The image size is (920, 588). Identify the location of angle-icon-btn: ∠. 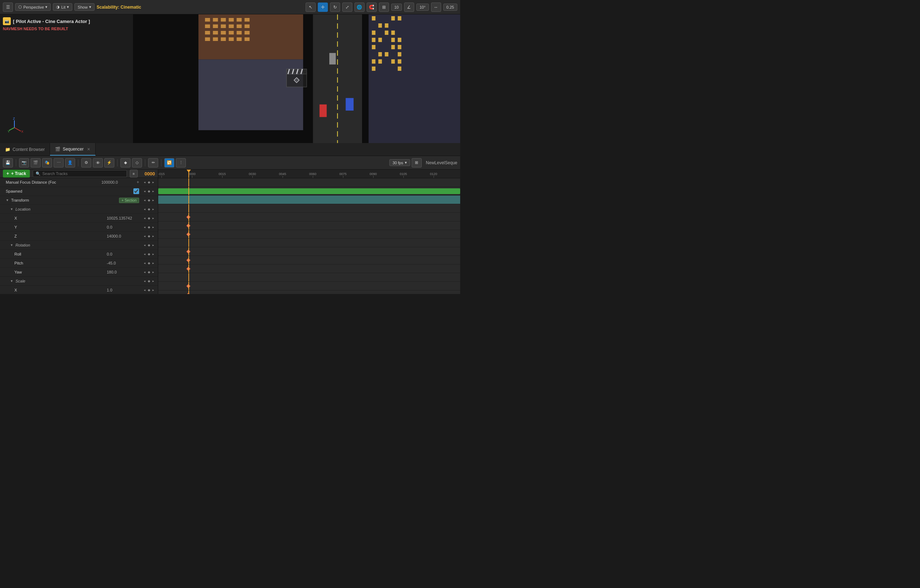
(409, 7).